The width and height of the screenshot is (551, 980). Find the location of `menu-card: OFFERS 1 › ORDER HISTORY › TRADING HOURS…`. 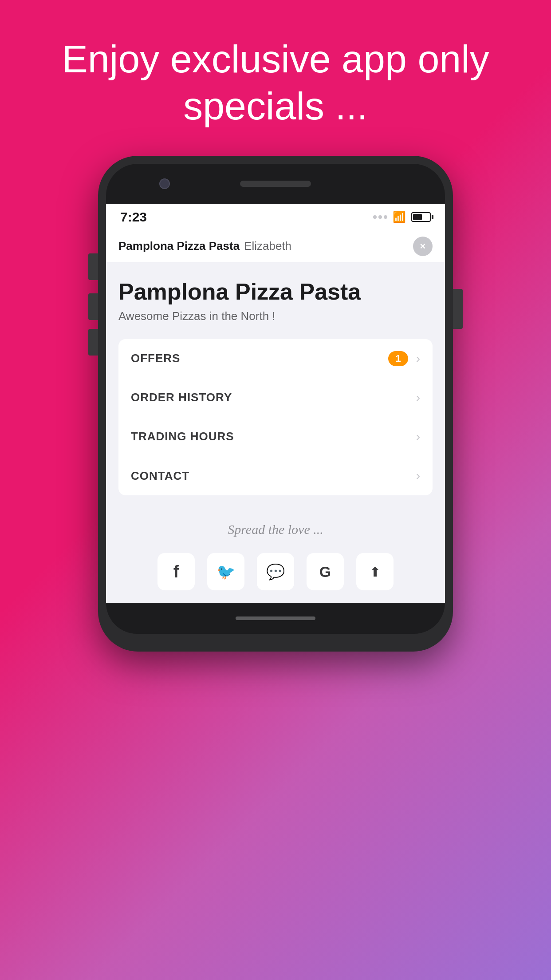

menu-card: OFFERS 1 › ORDER HISTORY › TRADING HOURS… is located at coordinates (276, 417).